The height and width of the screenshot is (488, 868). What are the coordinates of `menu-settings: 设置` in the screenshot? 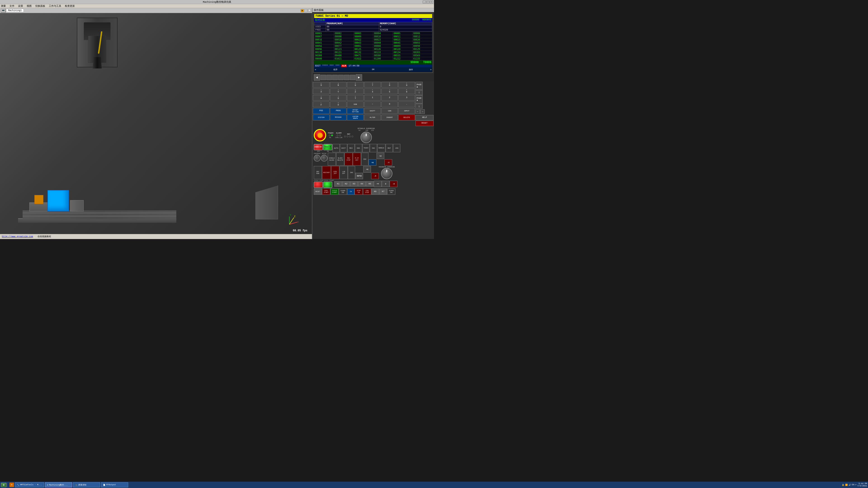 It's located at (21, 6).